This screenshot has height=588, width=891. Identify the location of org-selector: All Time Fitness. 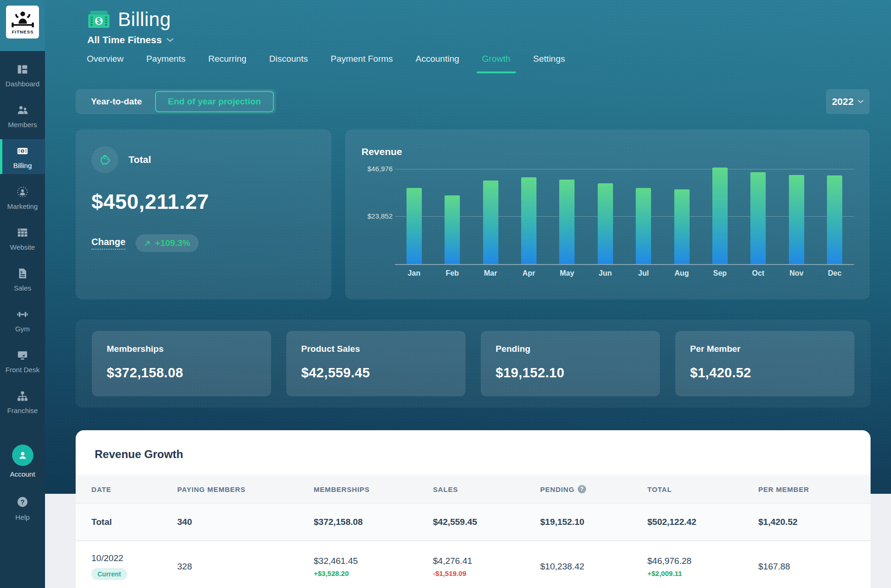
(130, 40).